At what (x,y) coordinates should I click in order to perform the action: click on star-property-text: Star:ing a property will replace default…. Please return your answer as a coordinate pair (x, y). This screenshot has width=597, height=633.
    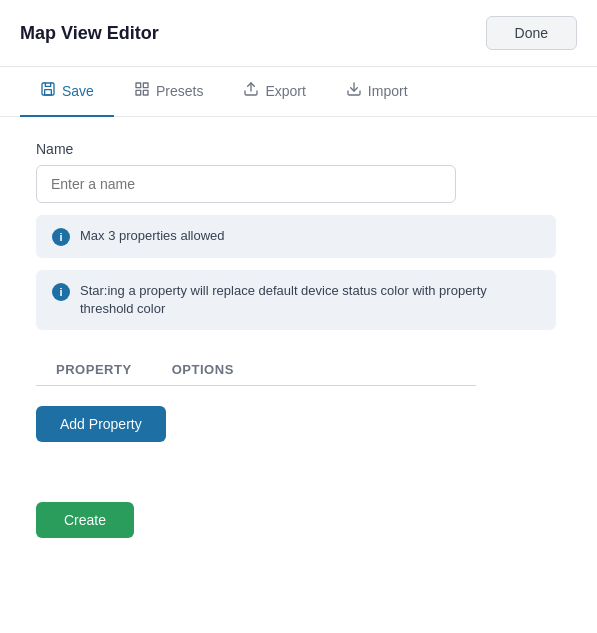
    Looking at the image, I should click on (310, 300).